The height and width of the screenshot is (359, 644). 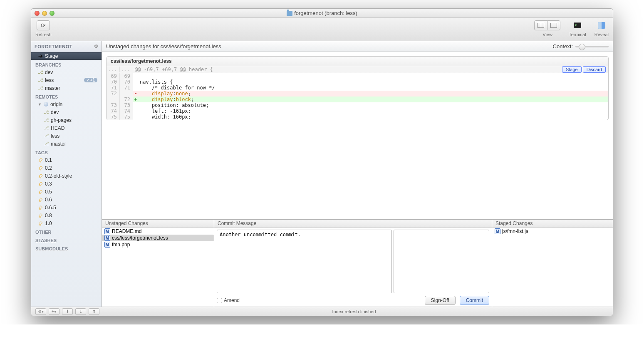 What do you see at coordinates (67, 176) in the screenshot?
I see `sidebar-tag-0.2-old-style: 🏷0.2-old-style` at bounding box center [67, 176].